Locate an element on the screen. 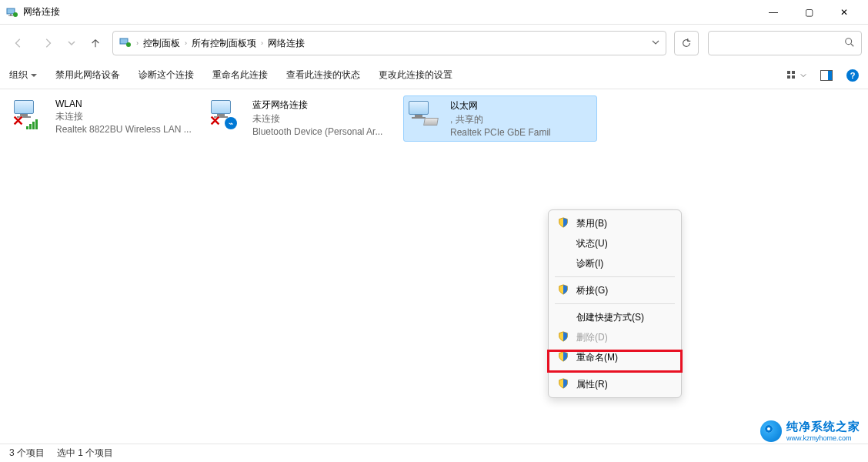  ctx-diagnose: 诊断(I) is located at coordinates (615, 263).